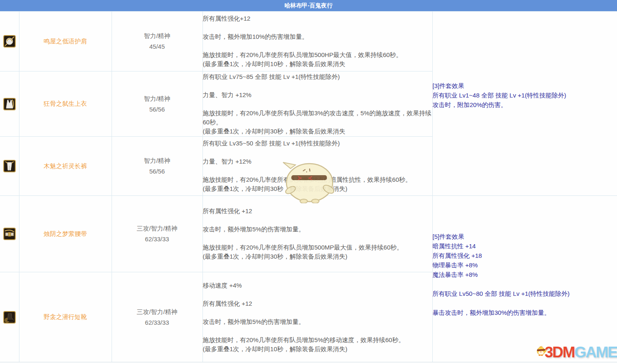 Image resolution: width=617 pixels, height=364 pixels. I want to click on item-effects: 所有属性强化+12 攻击时，额外增加10%的伤害增加量。 施放技能时，有20%几…, so click(317, 41).